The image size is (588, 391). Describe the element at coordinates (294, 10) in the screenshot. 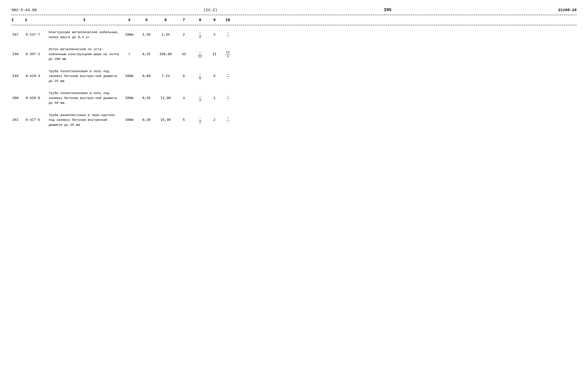

I see `page-header: 902-5-43.86 (IX.2) I95 21160-10` at that location.